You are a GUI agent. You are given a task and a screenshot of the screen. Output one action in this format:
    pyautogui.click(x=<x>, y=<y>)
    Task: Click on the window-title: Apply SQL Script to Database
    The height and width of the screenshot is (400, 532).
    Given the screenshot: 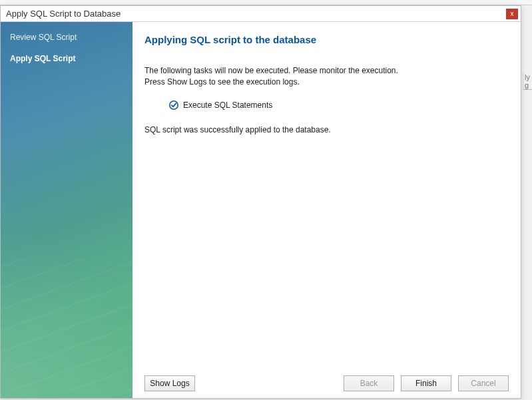 What is the action you would take?
    pyautogui.click(x=63, y=13)
    